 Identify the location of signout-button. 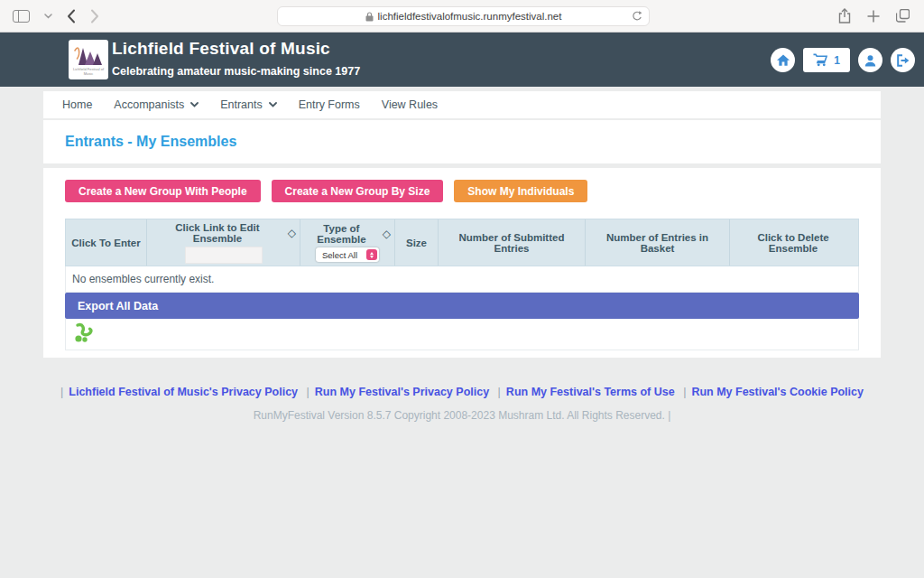
(902, 60).